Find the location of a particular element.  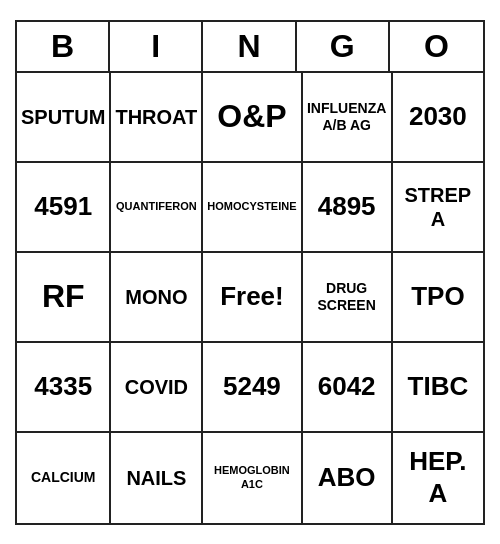

bingo-cell: THROAT is located at coordinates (157, 118).